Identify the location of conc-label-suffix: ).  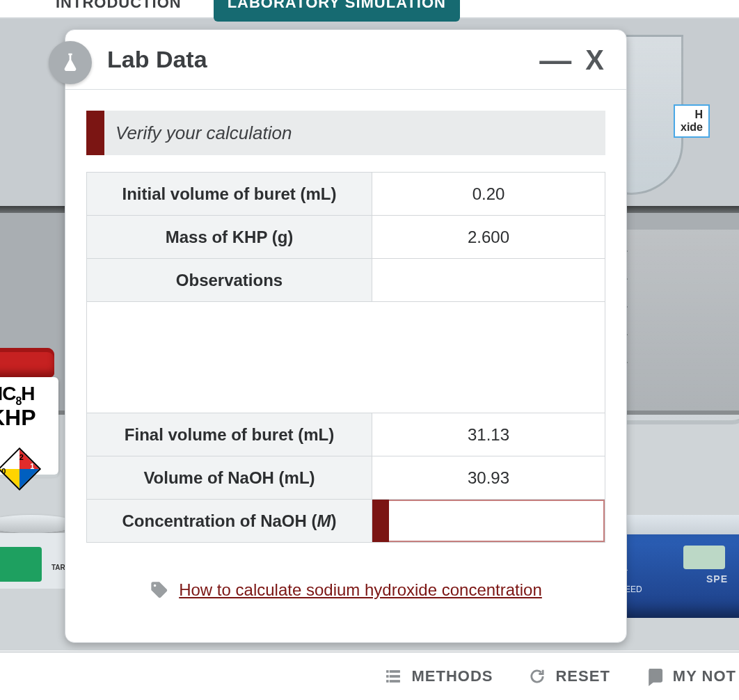
(334, 520).